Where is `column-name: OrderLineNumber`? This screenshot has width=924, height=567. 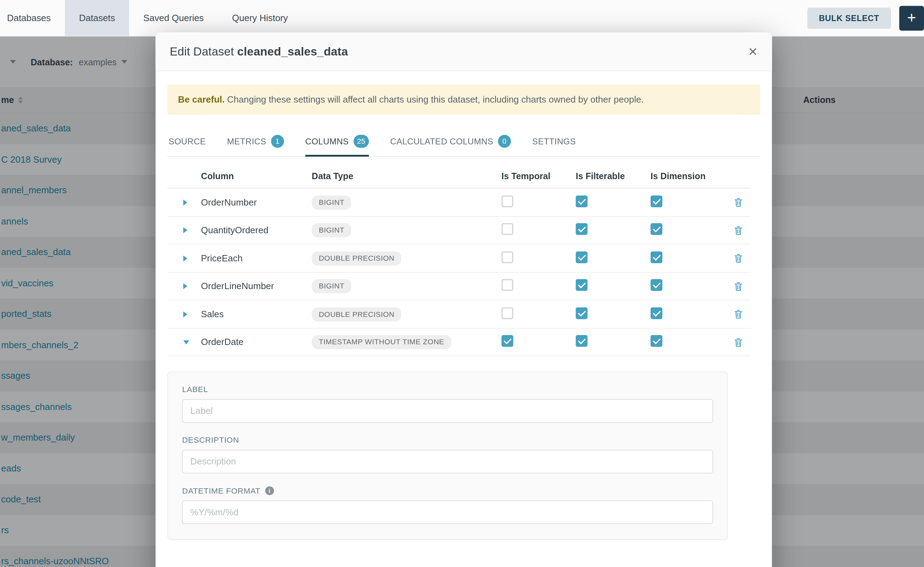
column-name: OrderLineNumber is located at coordinates (253, 286).